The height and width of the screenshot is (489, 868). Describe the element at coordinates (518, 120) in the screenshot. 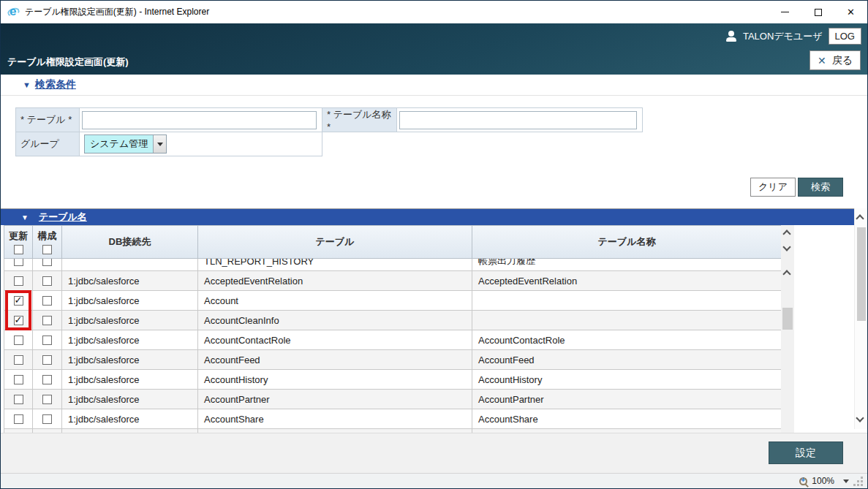

I see `table-name-input` at that location.